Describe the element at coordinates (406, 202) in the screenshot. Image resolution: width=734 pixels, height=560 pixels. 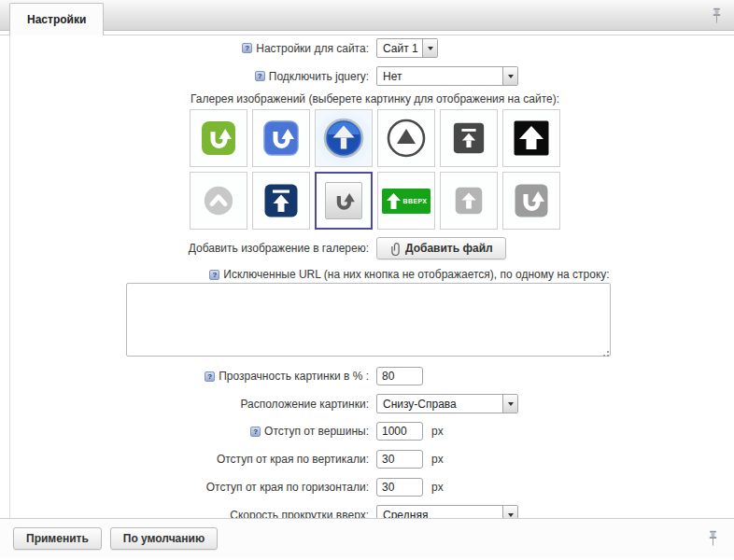
I see `green-vverh-banner: ВВЕРХ` at that location.